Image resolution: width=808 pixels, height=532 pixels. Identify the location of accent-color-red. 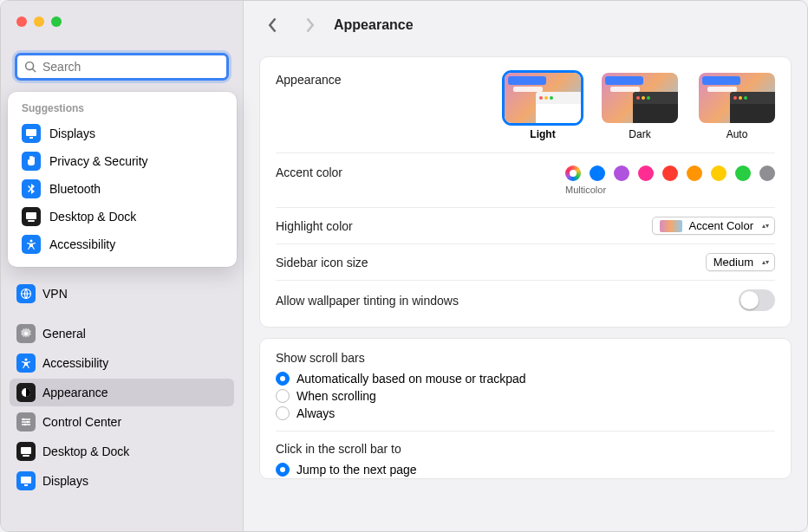
(670, 173).